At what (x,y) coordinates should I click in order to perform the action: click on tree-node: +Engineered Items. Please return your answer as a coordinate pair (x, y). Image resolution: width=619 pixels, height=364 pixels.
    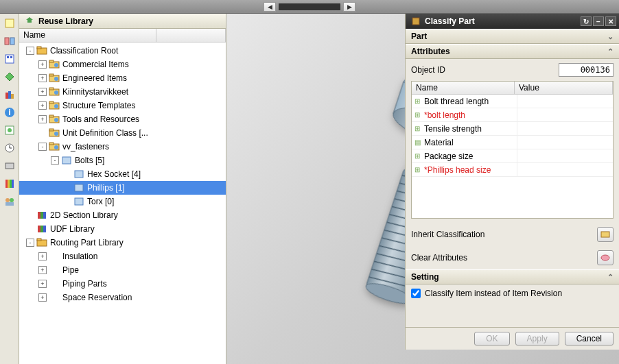
    Looking at the image, I should click on (122, 78).